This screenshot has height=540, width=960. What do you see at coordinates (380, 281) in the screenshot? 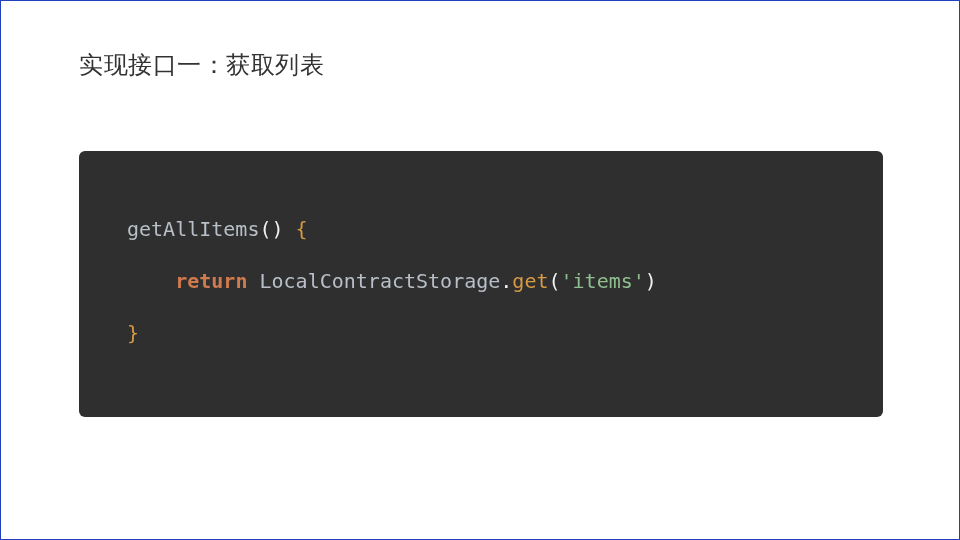
I see `code-identifier: LocalContractStorage` at bounding box center [380, 281].